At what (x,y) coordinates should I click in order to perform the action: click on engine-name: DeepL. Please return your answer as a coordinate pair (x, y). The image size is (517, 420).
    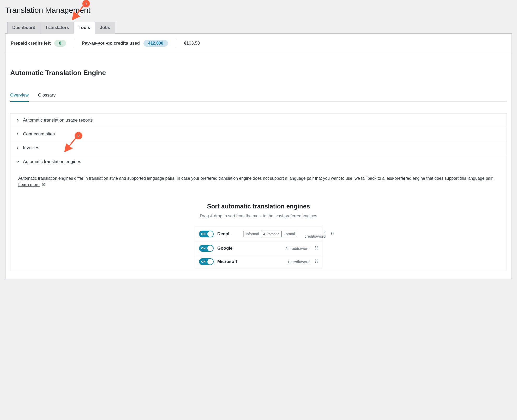
    Looking at the image, I should click on (228, 234).